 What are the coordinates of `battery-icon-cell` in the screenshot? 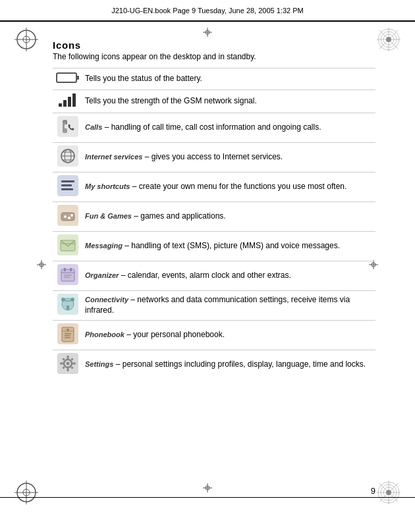 It's located at (68, 79).